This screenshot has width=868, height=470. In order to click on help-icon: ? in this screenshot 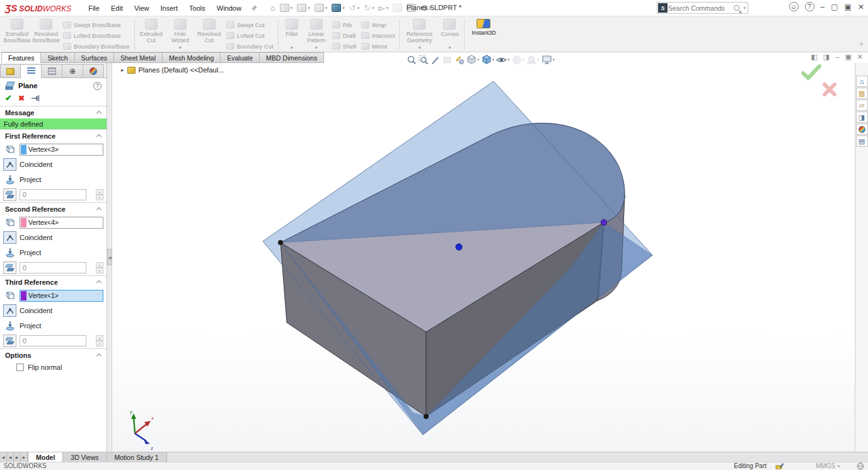, I will do `click(809, 6)`.